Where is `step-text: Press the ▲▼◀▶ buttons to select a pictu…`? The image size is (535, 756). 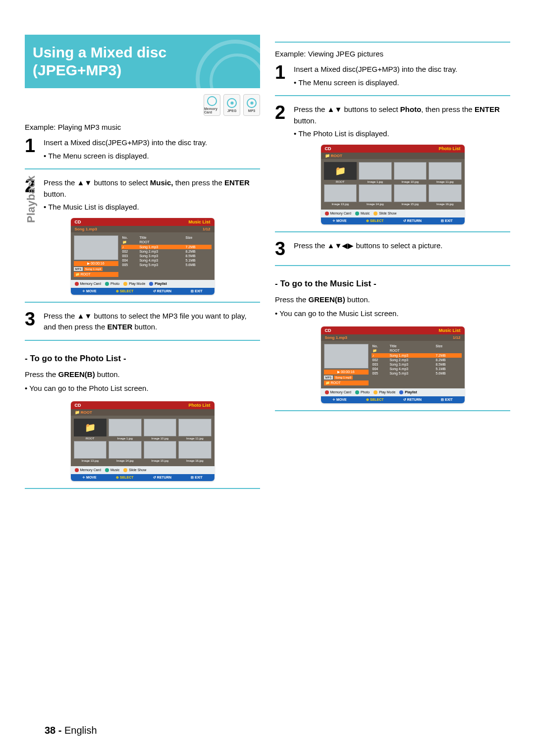 step-text: Press the ▲▼◀▶ buttons to select a pictu… is located at coordinates (402, 249).